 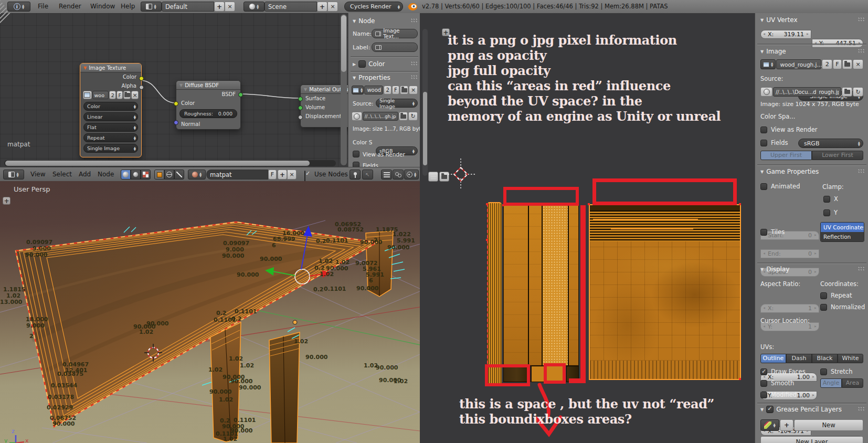 I want to click on color-space-select: Color, so click(x=111, y=106).